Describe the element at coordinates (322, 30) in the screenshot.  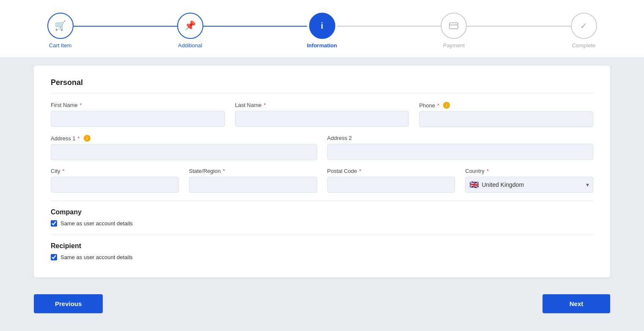
I see `stepper: 🛒 Cart Item 📌 Additional i Information P…` at that location.